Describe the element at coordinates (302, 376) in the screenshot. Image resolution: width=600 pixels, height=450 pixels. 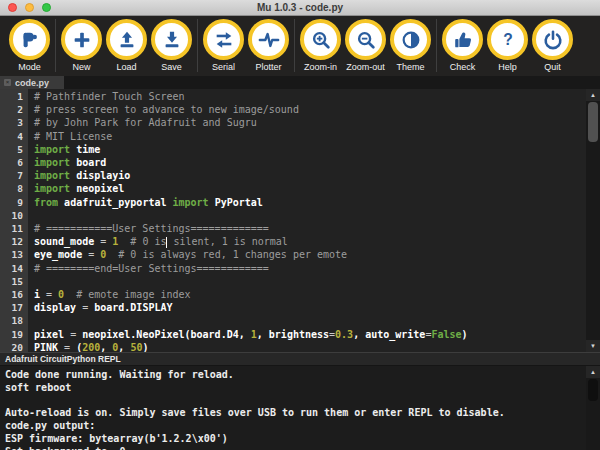
I see `repl-line: Code done running. Waiting for reload.` at that location.